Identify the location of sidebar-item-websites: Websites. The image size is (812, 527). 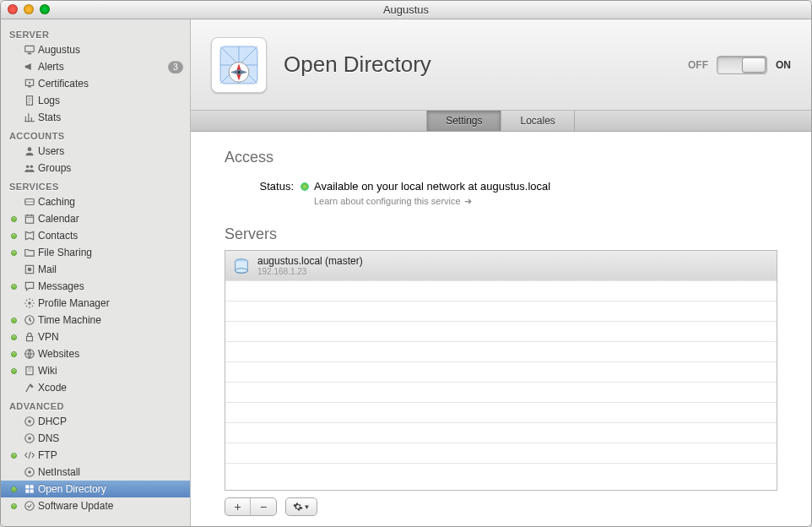
(95, 354).